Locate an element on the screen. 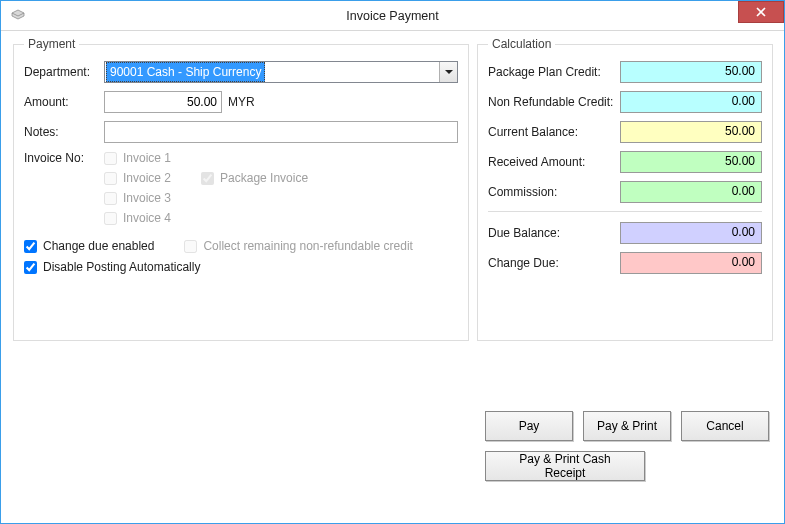  titlebar: Invoice Payment is located at coordinates (392, 16).